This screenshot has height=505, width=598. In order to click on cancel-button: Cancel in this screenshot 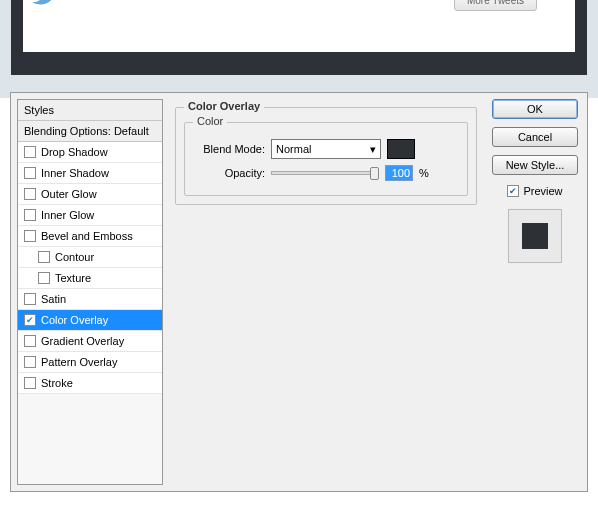, I will do `click(535, 137)`.